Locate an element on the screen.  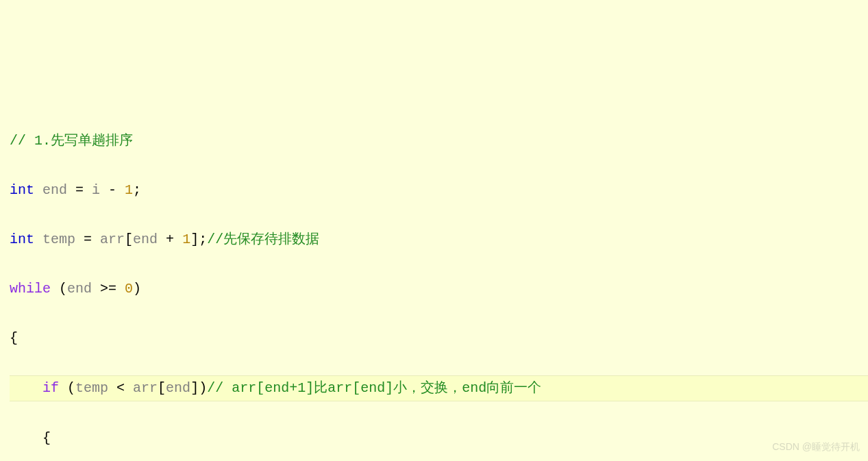
code-line-3: int temp = arr[end + 1];//先保存待排数据 is located at coordinates (438, 240).